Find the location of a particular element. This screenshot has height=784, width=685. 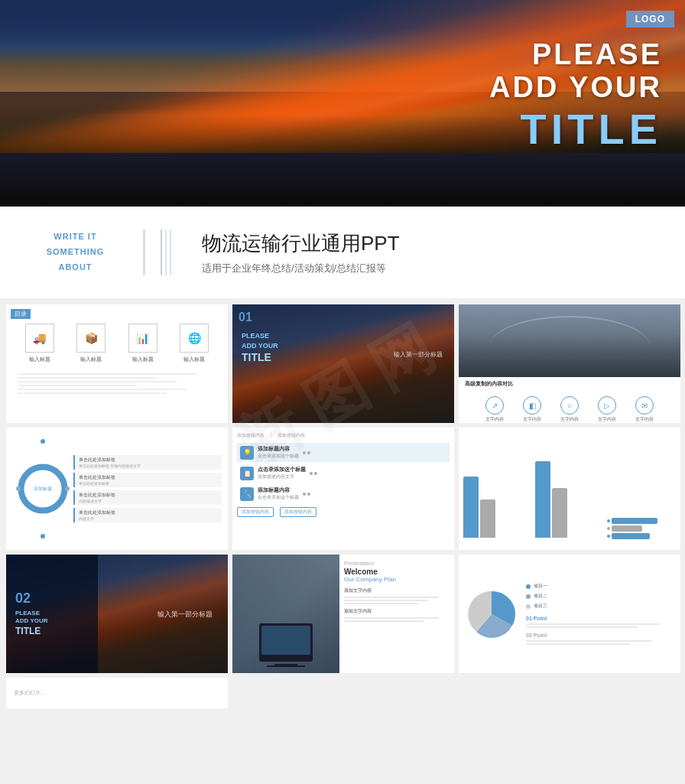

table-text-1: 添加标题内容 点击录添加这个标题 is located at coordinates (278, 453).